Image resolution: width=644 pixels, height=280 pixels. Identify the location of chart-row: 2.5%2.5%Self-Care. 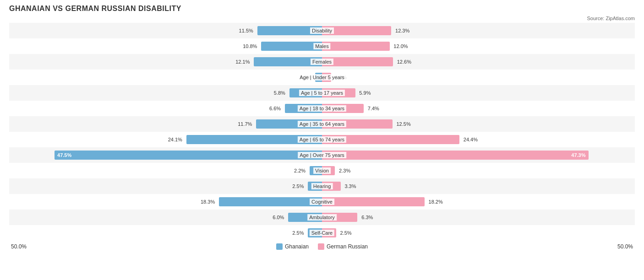
(322, 233).